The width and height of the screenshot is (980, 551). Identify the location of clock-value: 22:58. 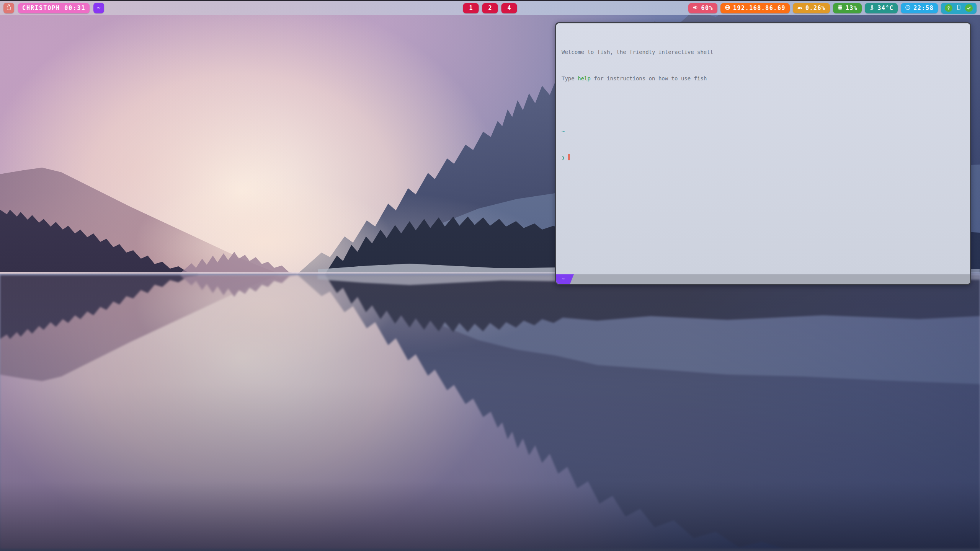
(923, 8).